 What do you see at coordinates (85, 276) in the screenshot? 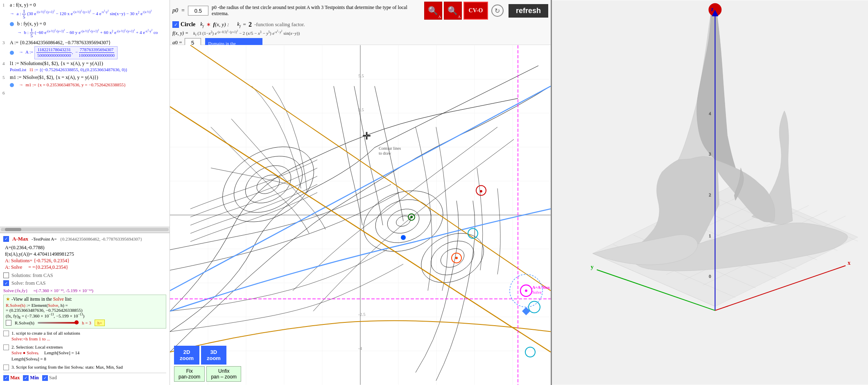
I see `solutions-from-cas-row: Solutions: from CAS` at bounding box center [85, 276].